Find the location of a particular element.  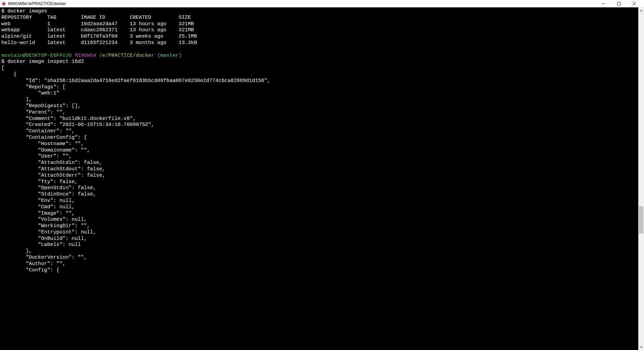

table-row: hello-worldlatestd1165f2212343 months ag… is located at coordinates (99, 43).